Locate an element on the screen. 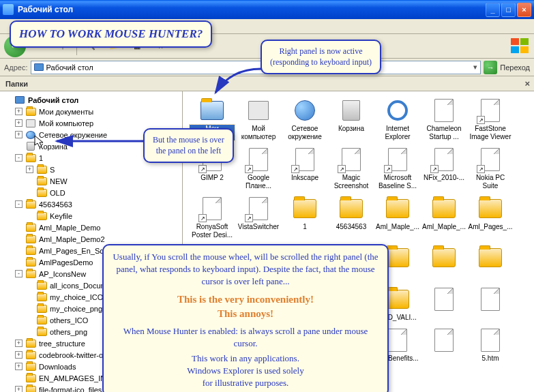 Image resolution: width=534 pixels, height=392 pixels. tree-item: Рабочий стол is located at coordinates (91, 100).